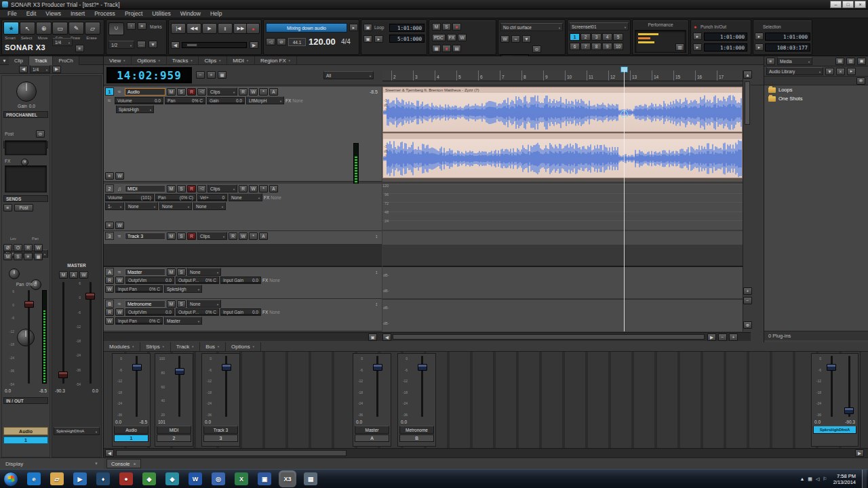 This screenshot has height=488, width=868. Describe the element at coordinates (214, 45) in the screenshot. I see `transport-position-slider` at that location.